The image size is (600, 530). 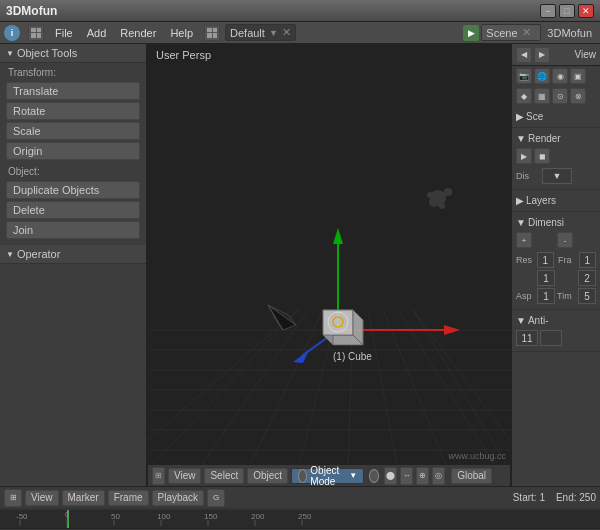 What do you see at coordinates (13, 498) in the screenshot?
I see `tl-grid-icon: ⊞` at bounding box center [13, 498].